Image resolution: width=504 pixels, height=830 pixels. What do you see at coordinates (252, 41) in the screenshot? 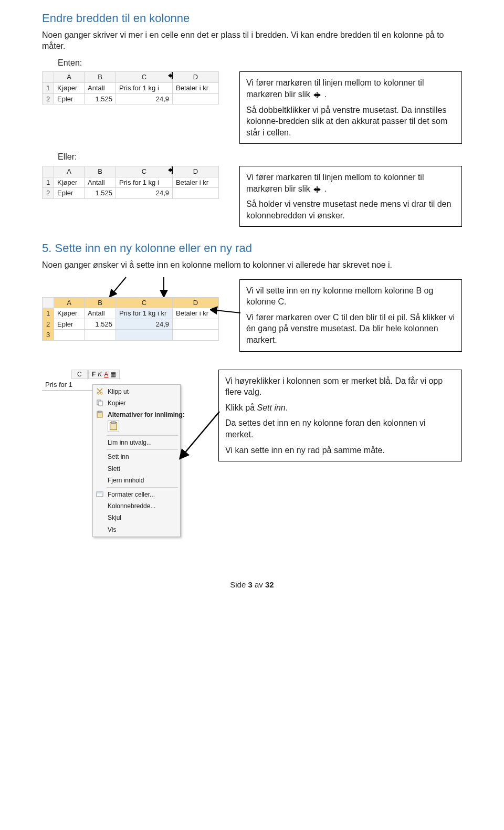
I see `intro-para-1: Noen ganger skriver vi mer i en celle en…` at bounding box center [252, 41].